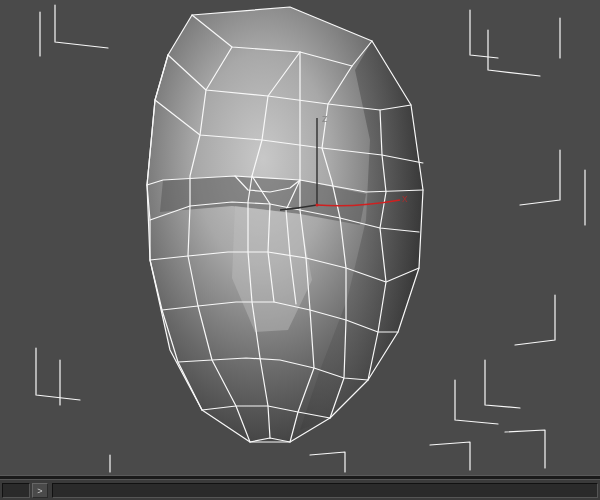 The image size is (600, 500). What do you see at coordinates (40, 491) in the screenshot?
I see `chevron-right-icon: >` at bounding box center [40, 491].